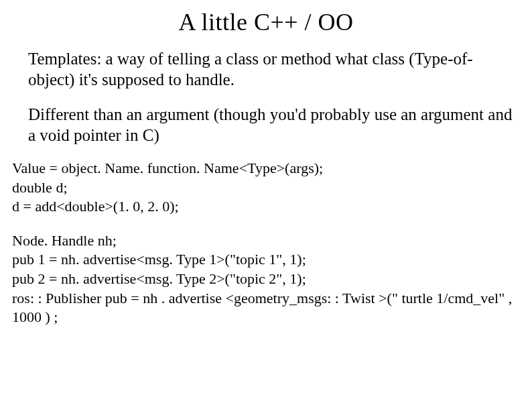 The width and height of the screenshot is (532, 399). Describe the element at coordinates (266, 125) in the screenshot. I see `paragraph-argument: Different than an argument (though you'd…` at that location.